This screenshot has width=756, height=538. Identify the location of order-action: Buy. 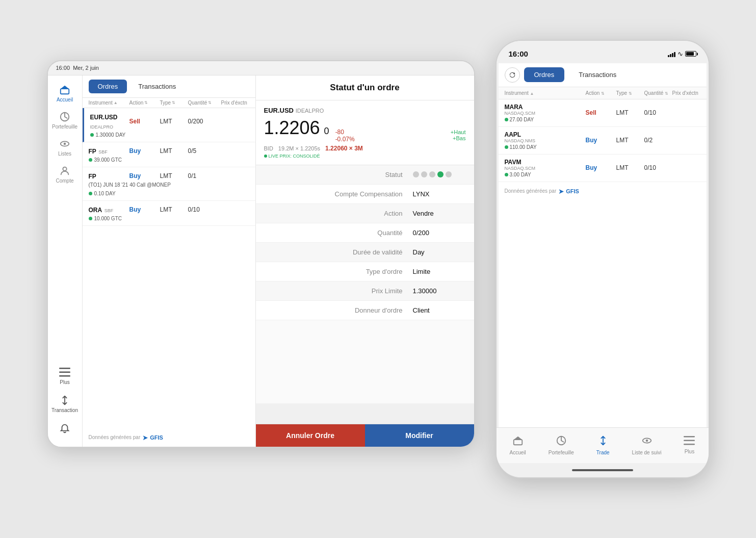
(145, 210).